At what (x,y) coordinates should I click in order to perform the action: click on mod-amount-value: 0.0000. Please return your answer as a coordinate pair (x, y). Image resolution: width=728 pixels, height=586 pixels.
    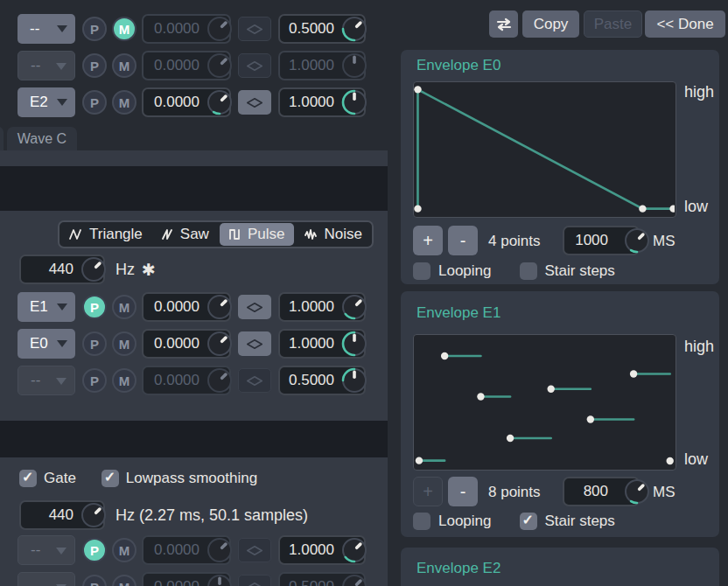
    Looking at the image, I should click on (177, 550).